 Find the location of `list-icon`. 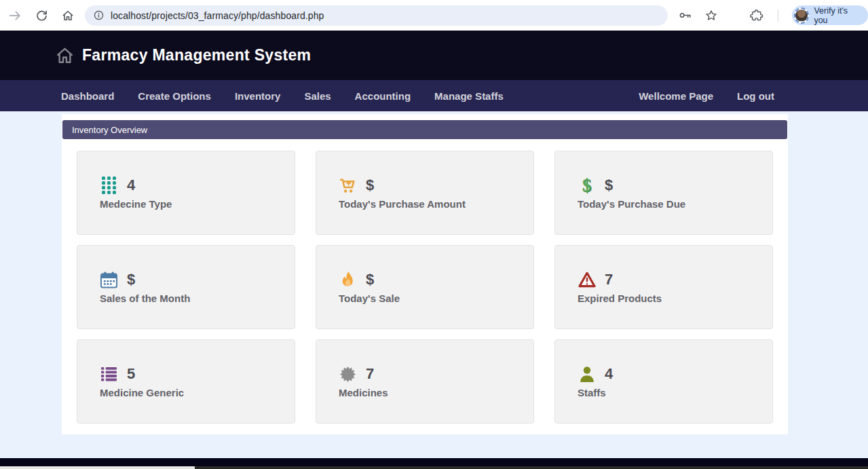

list-icon is located at coordinates (109, 375).